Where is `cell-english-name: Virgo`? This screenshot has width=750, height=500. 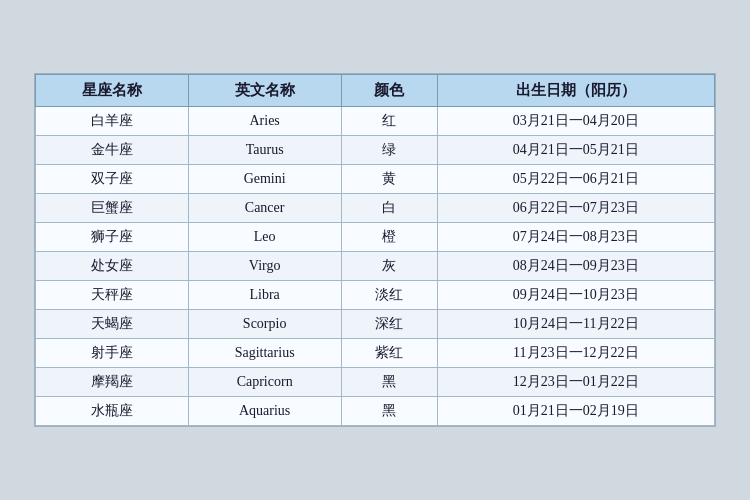
cell-english-name: Virgo is located at coordinates (264, 266).